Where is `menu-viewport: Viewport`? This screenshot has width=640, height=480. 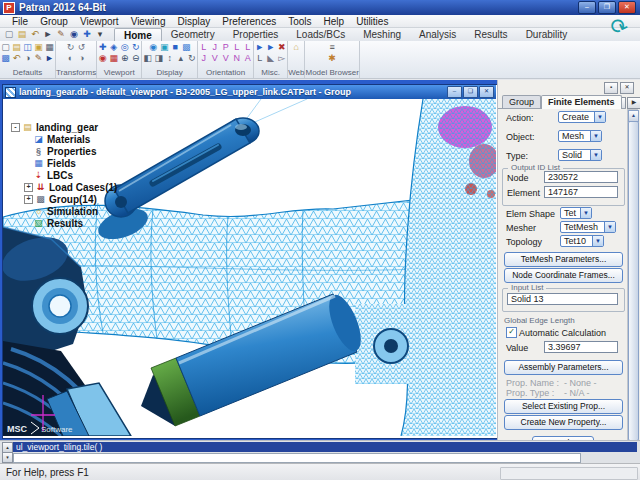 menu-viewport: Viewport is located at coordinates (100, 22).